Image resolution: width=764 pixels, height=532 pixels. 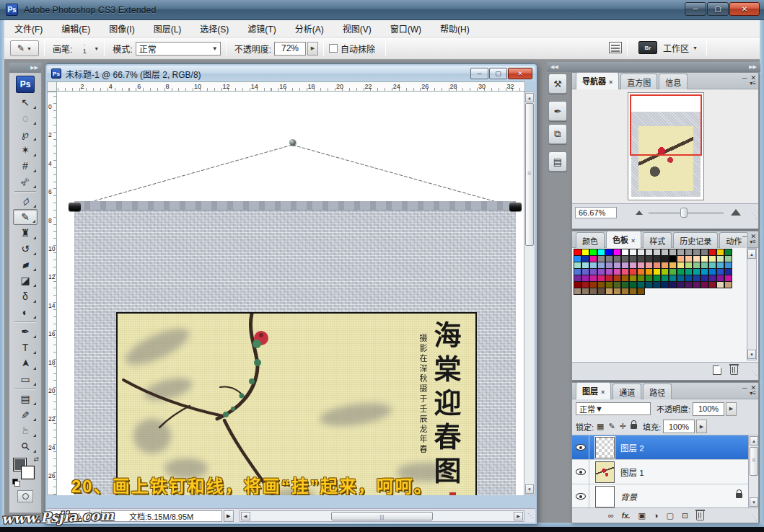 I want to click on vertical-scroll-thumb, so click(x=530, y=174).